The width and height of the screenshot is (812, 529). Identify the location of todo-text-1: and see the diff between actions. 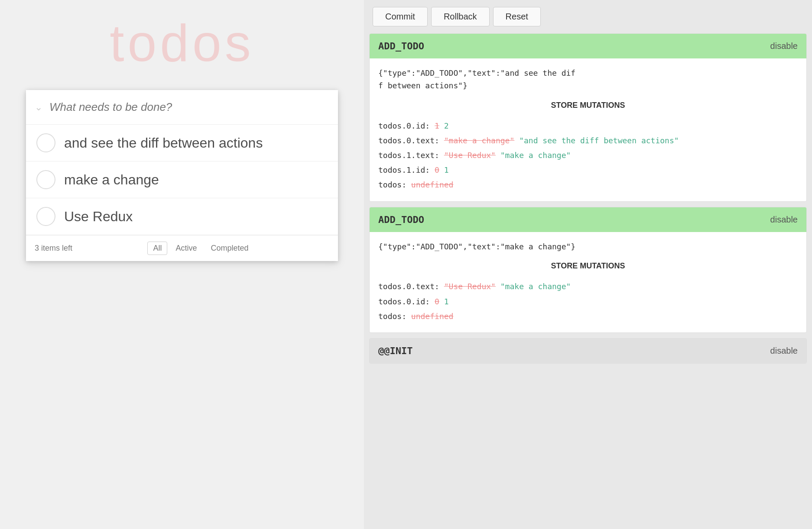
(163, 143).